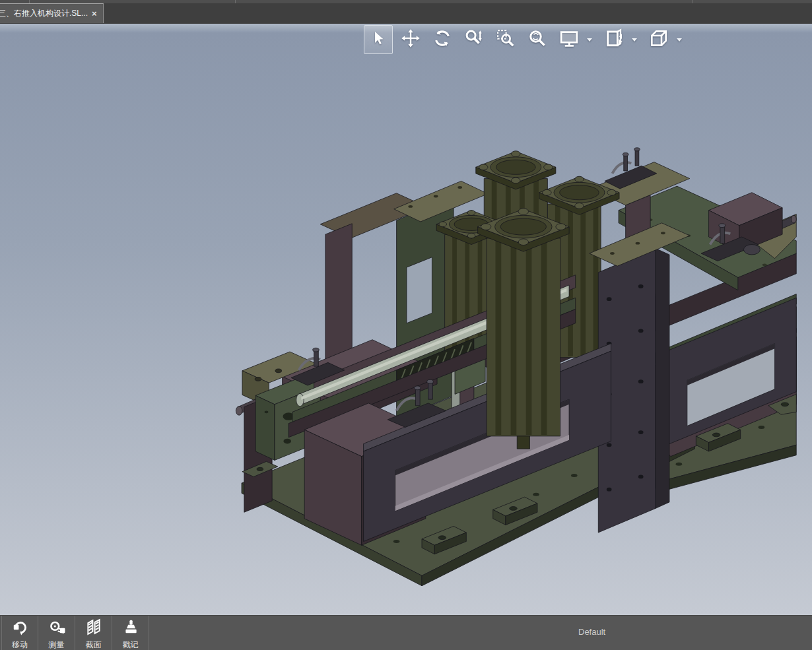 The image size is (812, 650). Describe the element at coordinates (442, 40) in the screenshot. I see `rotate-arrows-icon` at that location.